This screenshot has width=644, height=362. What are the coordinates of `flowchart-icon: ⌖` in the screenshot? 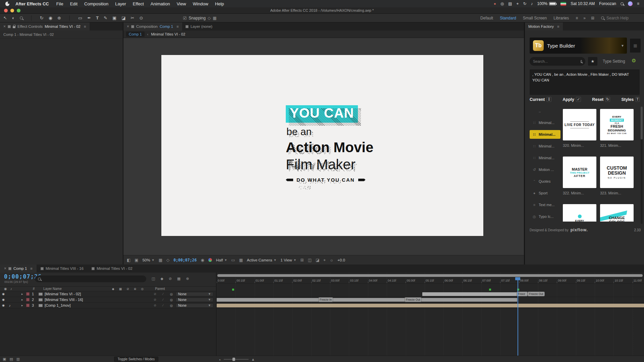 It's located at (325, 260).